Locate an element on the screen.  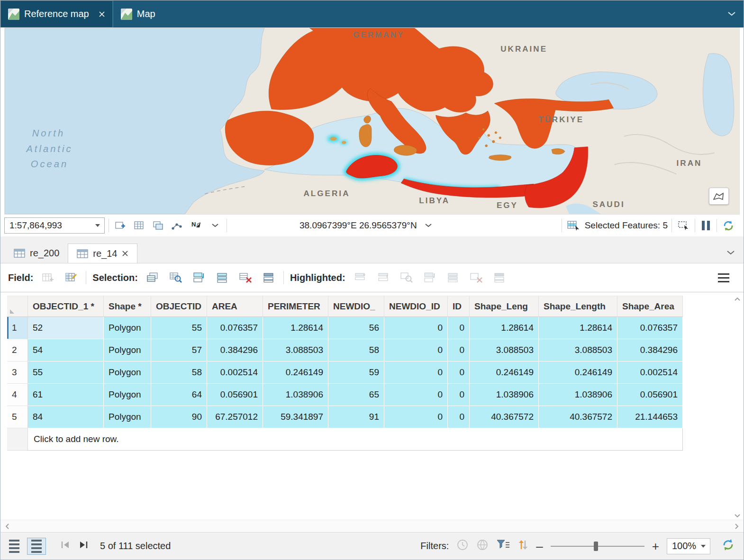
clear-selection-icon is located at coordinates (245, 278).